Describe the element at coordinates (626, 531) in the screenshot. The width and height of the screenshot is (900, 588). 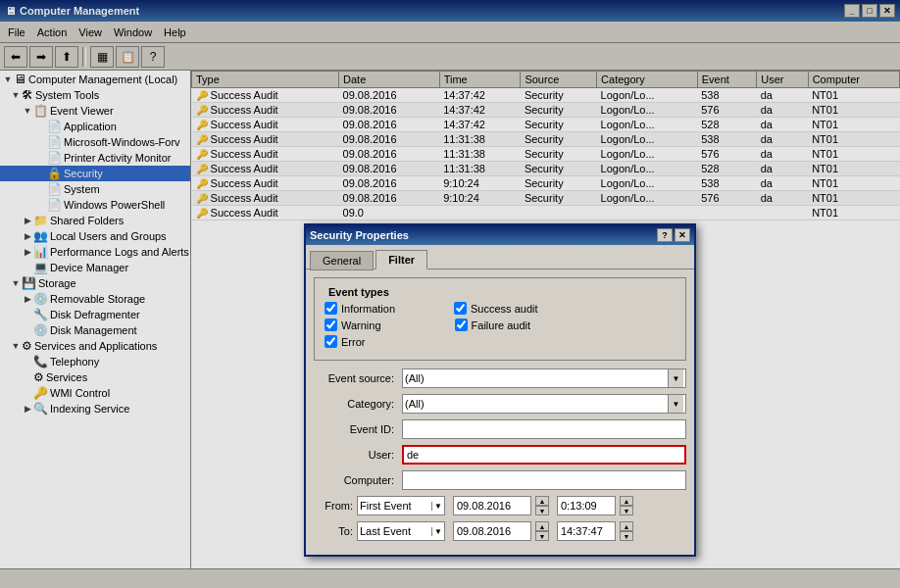
I see `to-time-spin: ▲ ▼` at that location.